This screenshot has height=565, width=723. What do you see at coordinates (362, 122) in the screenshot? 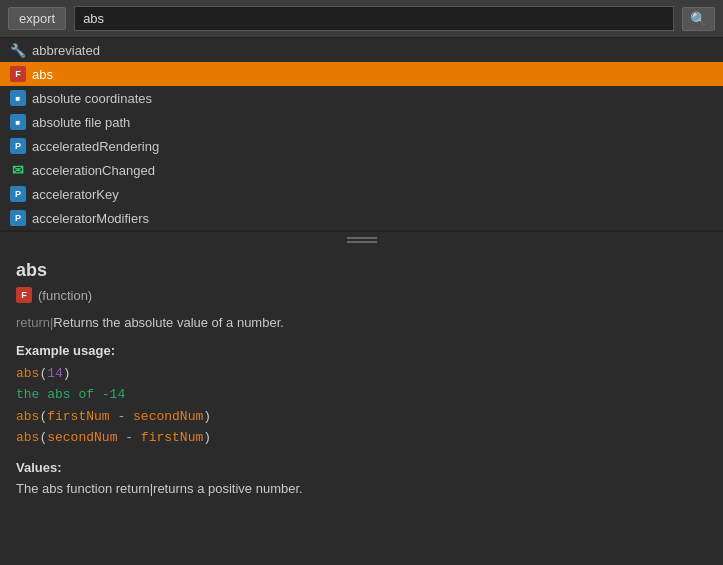
I see `list-item: ■absolute file path` at bounding box center [362, 122].